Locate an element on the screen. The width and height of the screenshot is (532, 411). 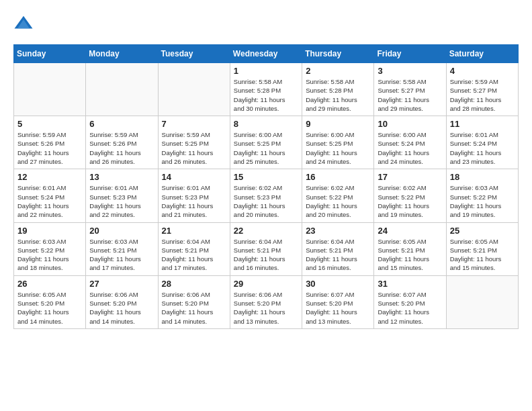
calendar-day-18: 18Sunrise: 6:03 AM Sunset: 5:22 PM Dayli… is located at coordinates (482, 196).